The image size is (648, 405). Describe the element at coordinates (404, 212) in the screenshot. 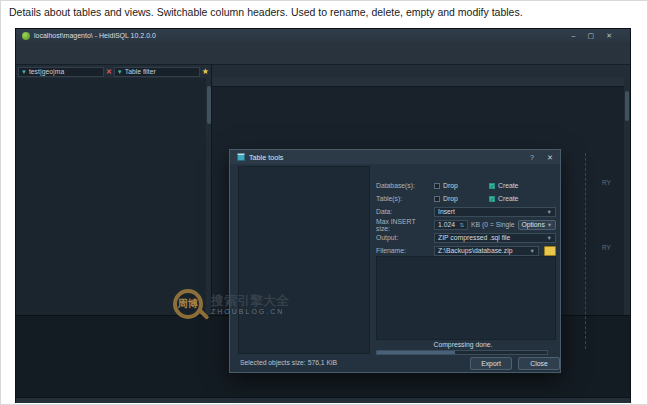

I see `data-label: Data:` at that location.